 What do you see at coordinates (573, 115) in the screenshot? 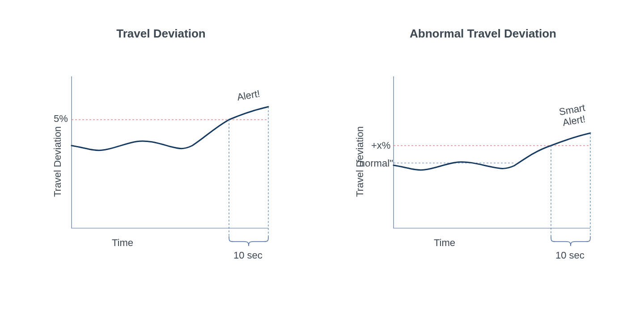
I see `alert-label-right: Smart Alert!` at bounding box center [573, 115].